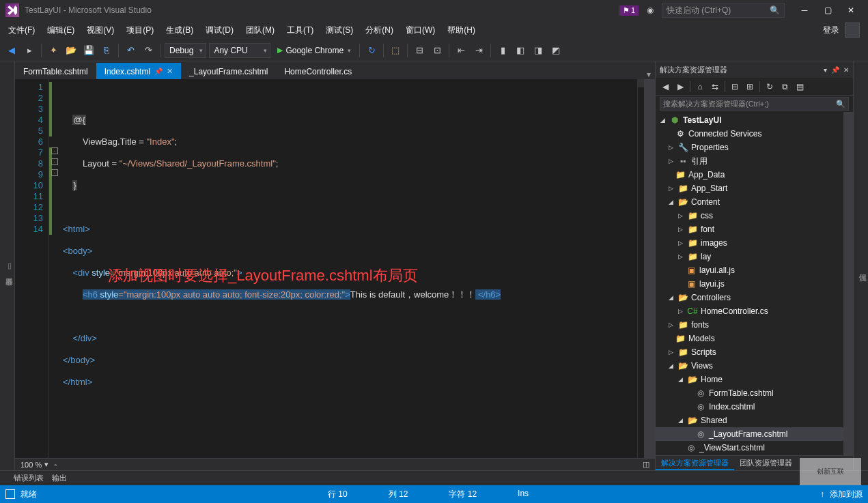  Describe the element at coordinates (750, 407) in the screenshot. I see `tree-item: ◎Index.cshtml` at that location.